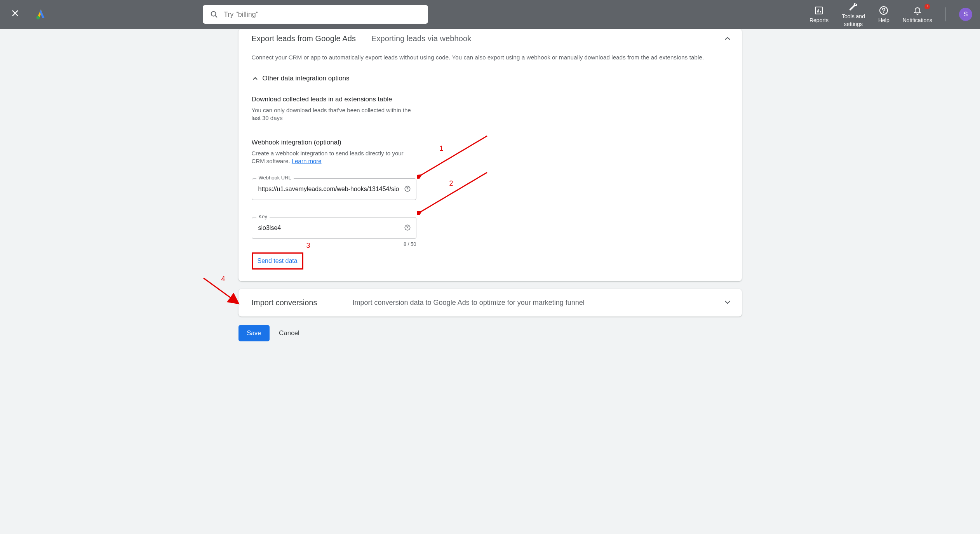  What do you see at coordinates (214, 14) in the screenshot?
I see `search-icon` at bounding box center [214, 14].